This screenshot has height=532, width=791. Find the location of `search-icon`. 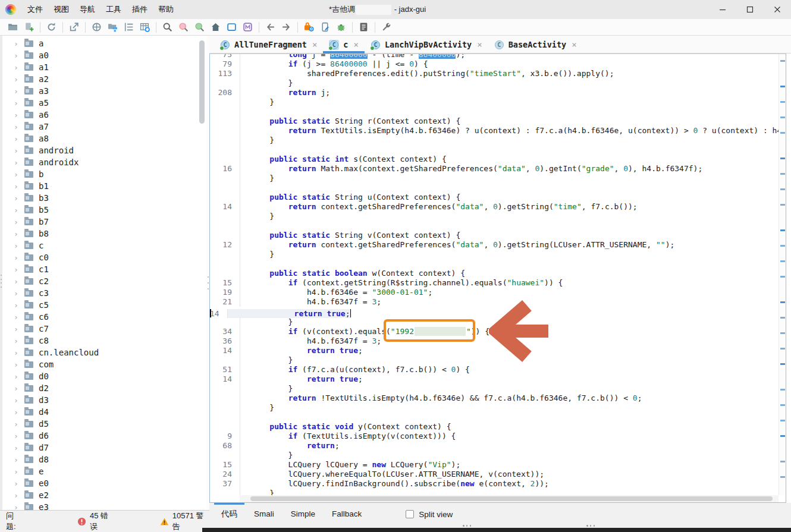

search-icon is located at coordinates (168, 27).